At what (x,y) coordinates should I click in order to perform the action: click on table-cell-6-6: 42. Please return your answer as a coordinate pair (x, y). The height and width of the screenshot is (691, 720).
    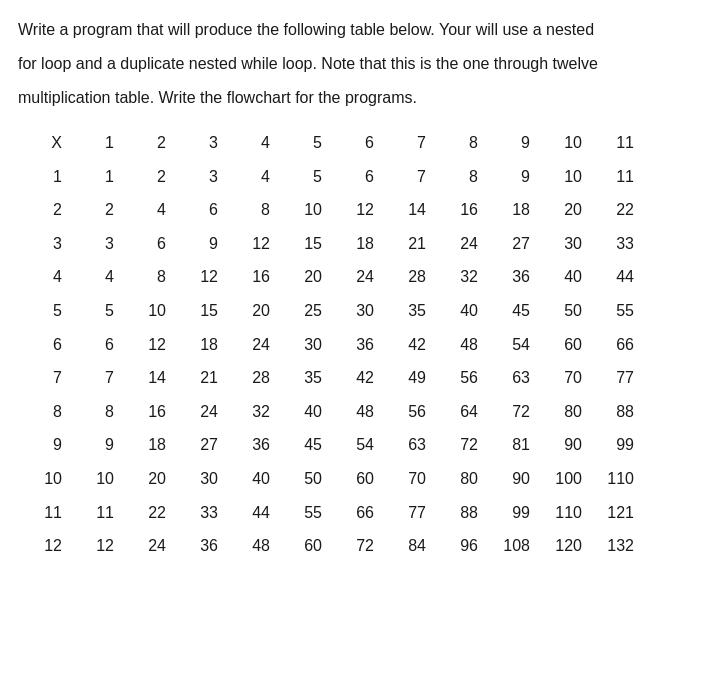
    Looking at the image, I should click on (356, 378).